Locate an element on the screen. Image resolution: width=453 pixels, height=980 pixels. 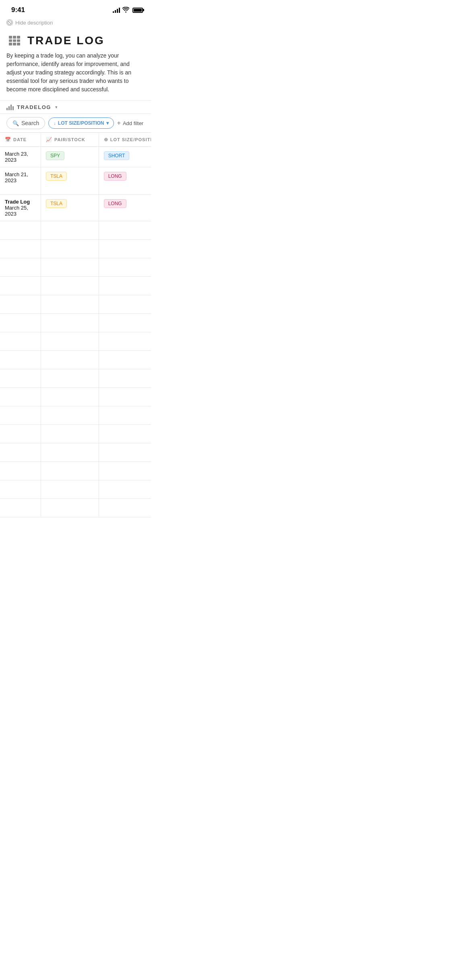
table-icon is located at coordinates (14, 41).